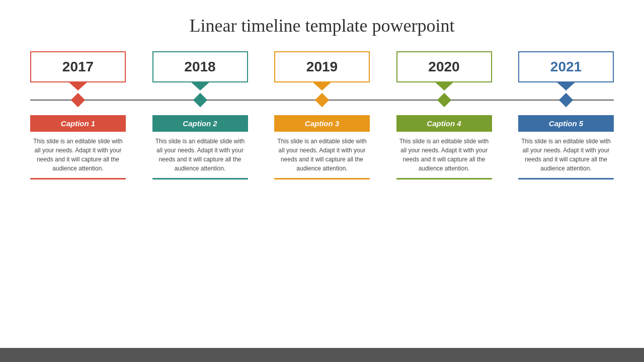 Image resolution: width=644 pixels, height=362 pixels. I want to click on year-banner-3: 2019, so click(322, 67).